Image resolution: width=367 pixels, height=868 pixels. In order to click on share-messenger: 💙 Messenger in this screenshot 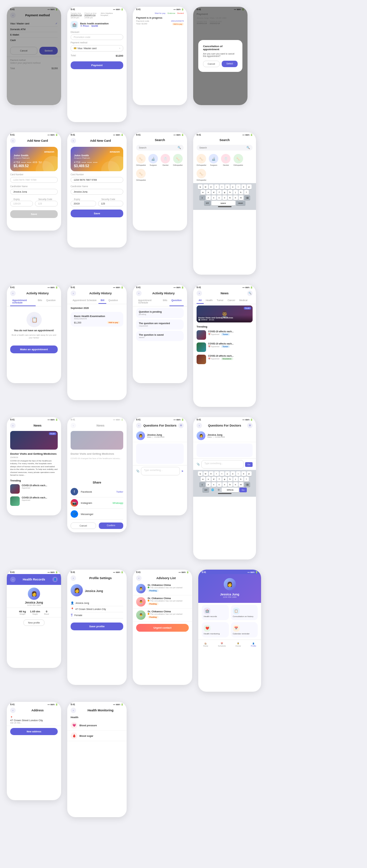, I will do `click(97, 514)`.